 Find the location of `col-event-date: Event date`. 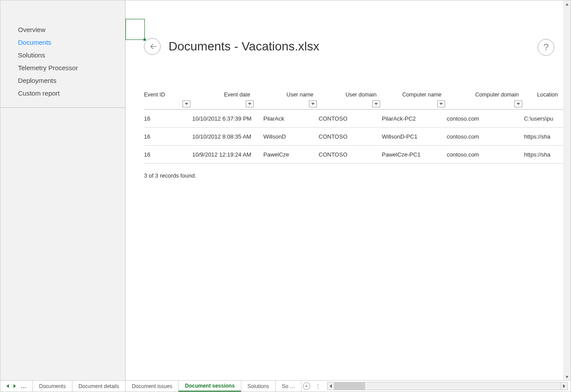

col-event-date: Event date is located at coordinates (224, 100).